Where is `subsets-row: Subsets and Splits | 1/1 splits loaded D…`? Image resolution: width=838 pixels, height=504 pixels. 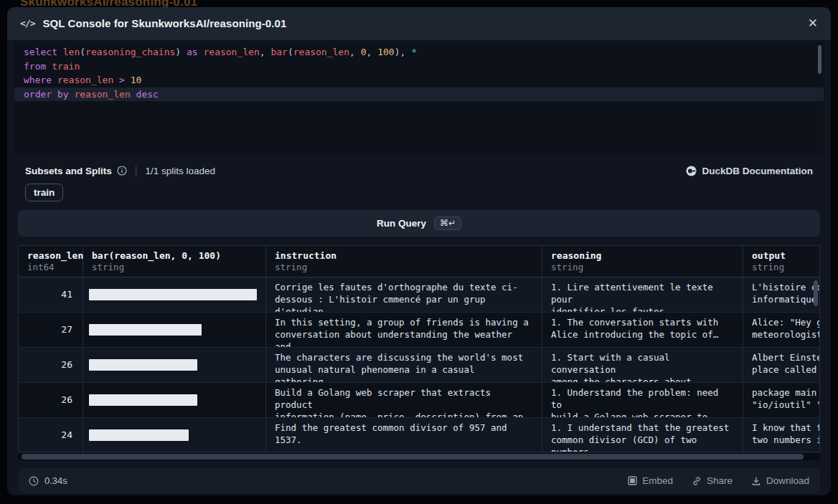 subsets-row: Subsets and Splits | 1/1 splits loaded D… is located at coordinates (419, 171).